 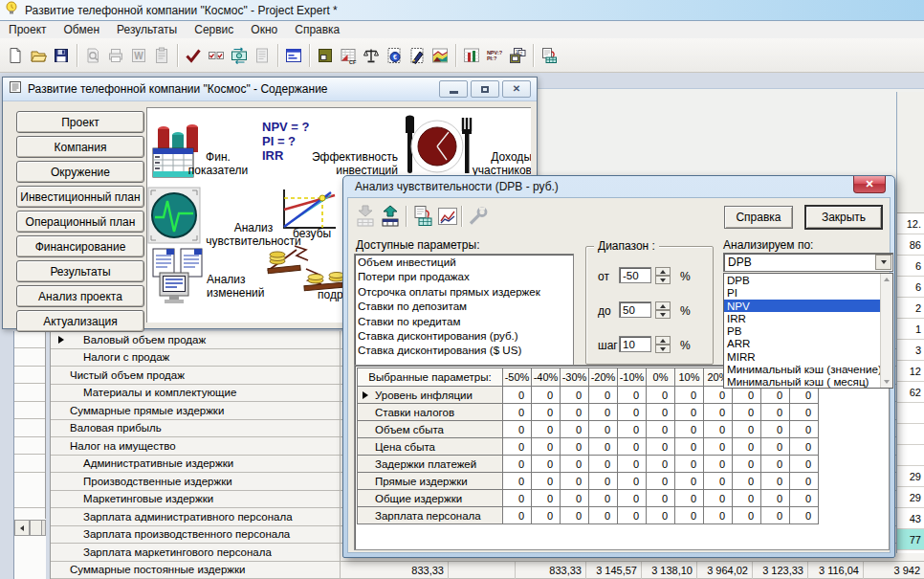 What do you see at coordinates (80, 172) in the screenshot?
I see `section-button: Окружение` at bounding box center [80, 172].